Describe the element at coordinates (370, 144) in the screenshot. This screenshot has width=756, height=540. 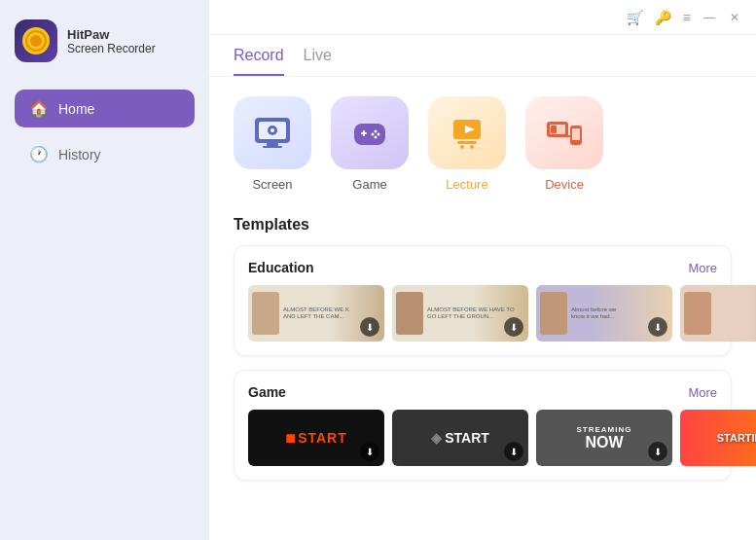
I see `record-item-game: Game` at that location.